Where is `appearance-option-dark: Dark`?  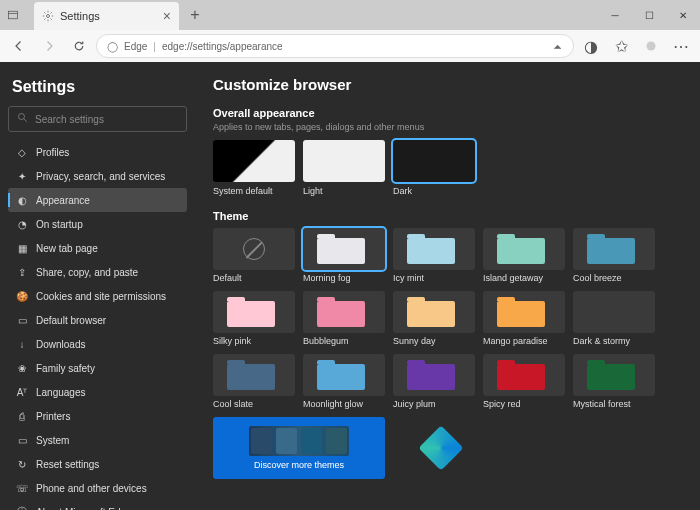 appearance-option-dark: Dark is located at coordinates (434, 168).